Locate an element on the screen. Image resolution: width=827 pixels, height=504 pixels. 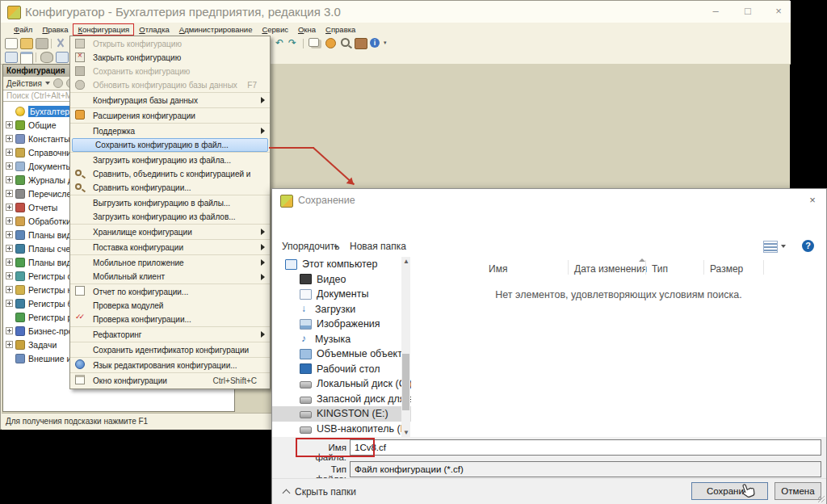
nav-scrollbar: ▲ ▼ is located at coordinates (405, 347).